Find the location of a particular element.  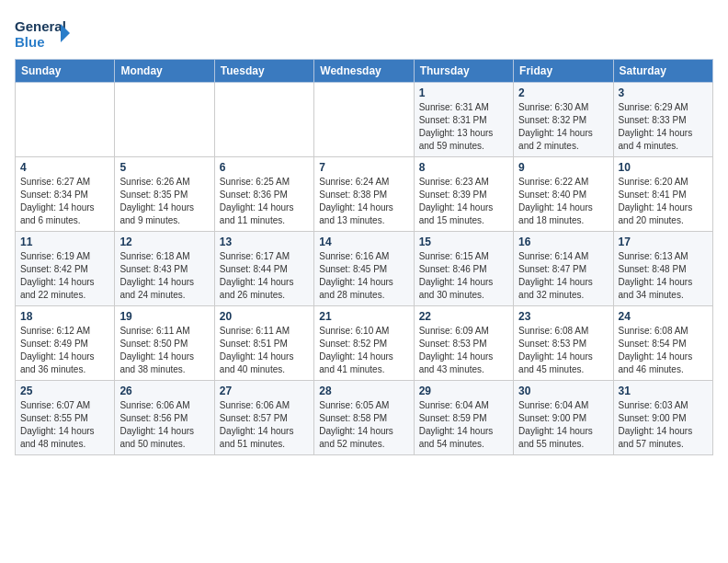

page-header: GeneralBlue is located at coordinates (364, 33).